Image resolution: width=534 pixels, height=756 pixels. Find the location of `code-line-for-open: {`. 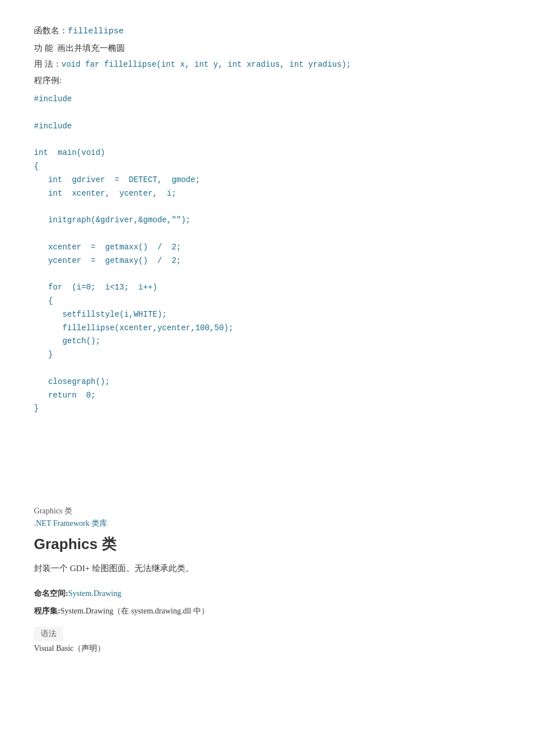

code-line-for-open: { is located at coordinates (267, 301).